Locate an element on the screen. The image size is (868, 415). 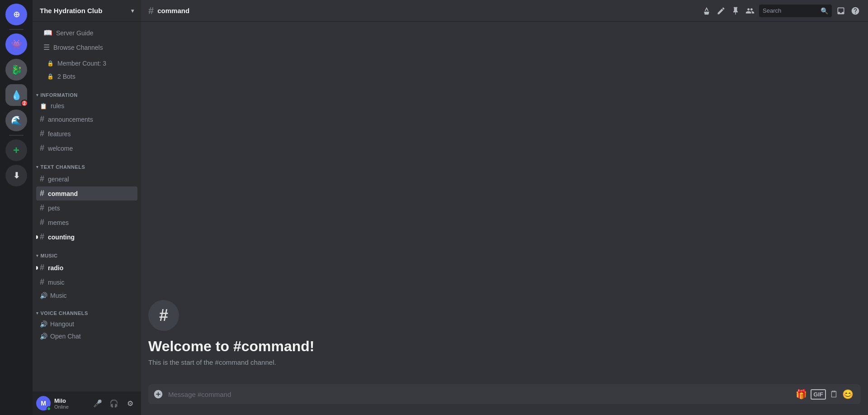
category-voice-channels: ▾ VOICE CHANNELS 🔊 Hangout 🔊 Open Chat is located at coordinates (87, 323).